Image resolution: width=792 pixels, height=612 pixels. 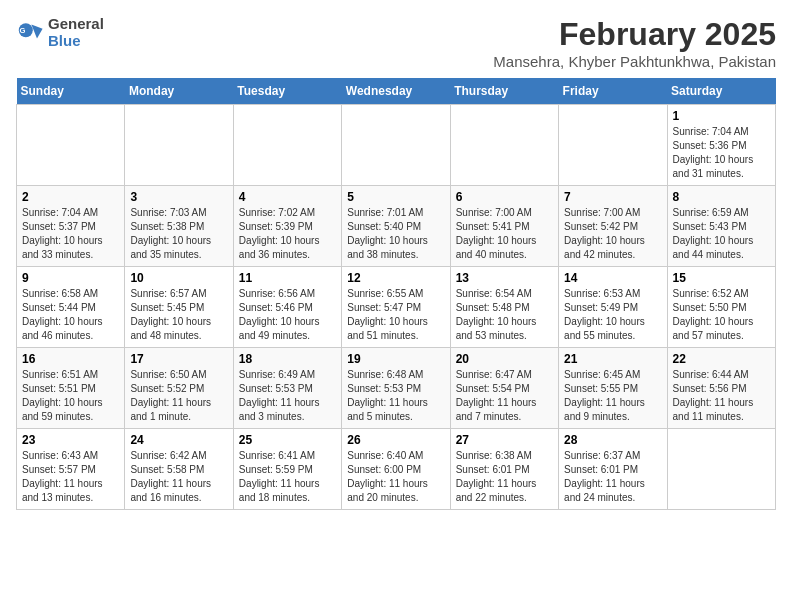 I want to click on day-number: 13, so click(x=504, y=278).